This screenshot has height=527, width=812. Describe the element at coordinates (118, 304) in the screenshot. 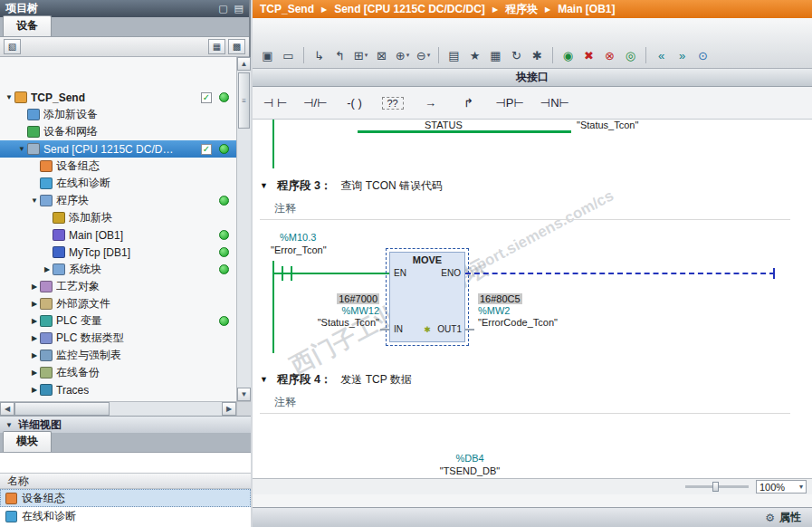

I see `tree-item-external-sources: ▶ 外部源文件` at that location.